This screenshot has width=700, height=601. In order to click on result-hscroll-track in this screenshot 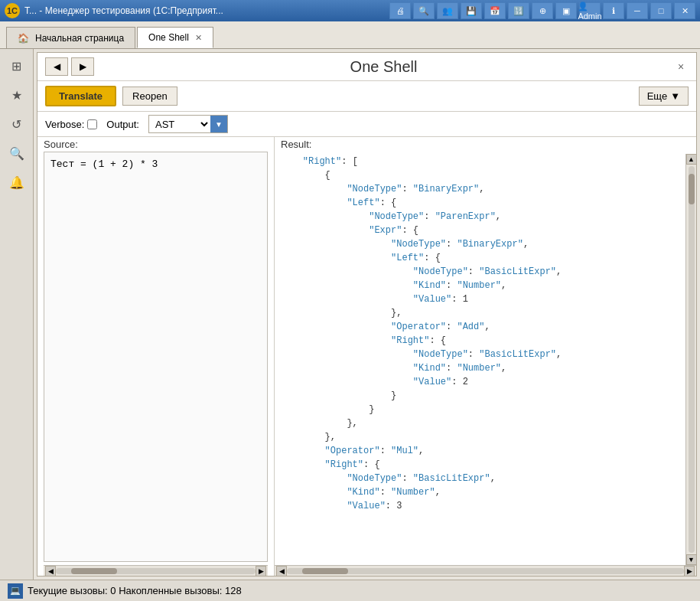, I will do `click(485, 571)`.